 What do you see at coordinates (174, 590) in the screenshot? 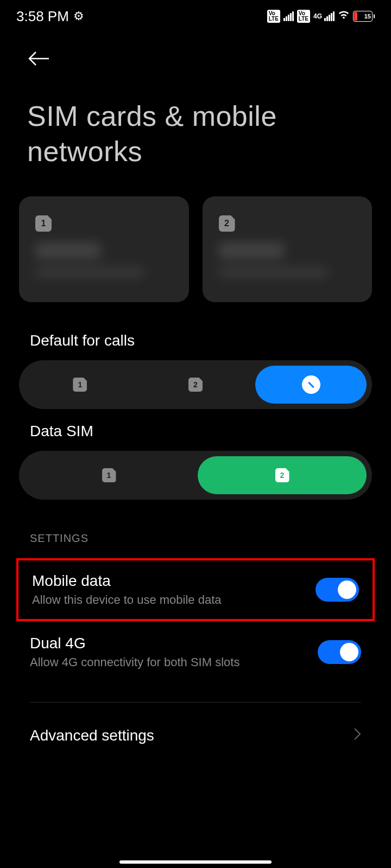
I see `mobile-data-info: Mobile data Allow this device to use mob…` at bounding box center [174, 590].